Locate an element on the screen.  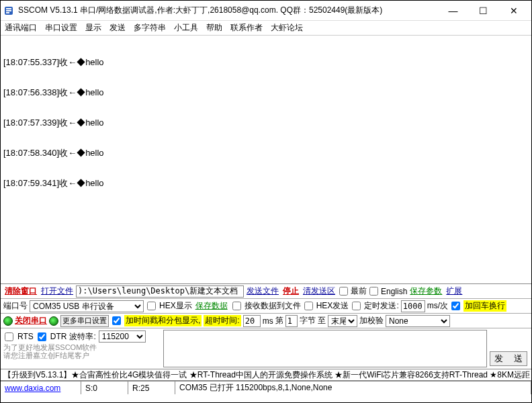
baud-select: 115200 is located at coordinates (122, 337).